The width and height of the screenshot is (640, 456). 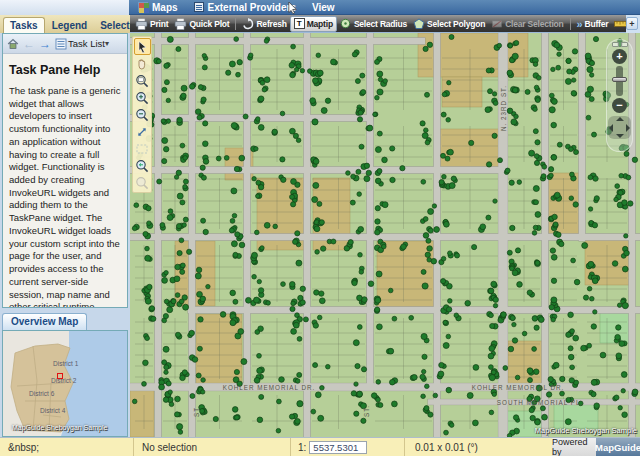 I want to click on menu-maps: Maps, so click(x=158, y=8).